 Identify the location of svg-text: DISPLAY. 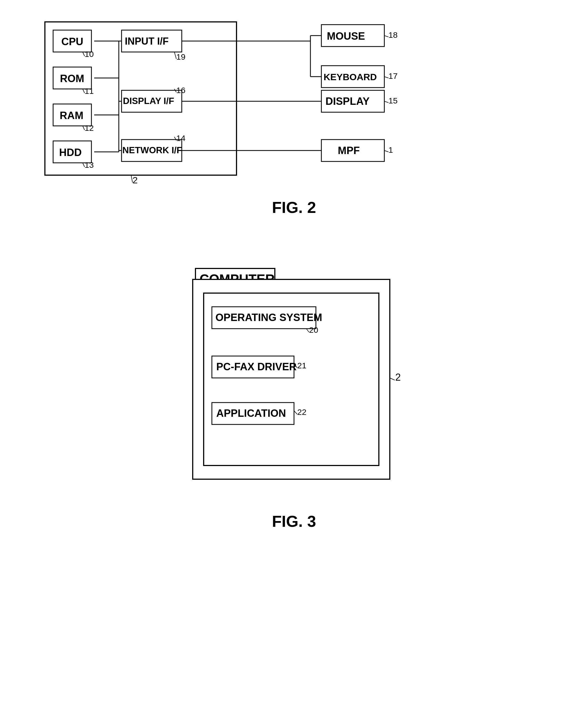
(348, 101).